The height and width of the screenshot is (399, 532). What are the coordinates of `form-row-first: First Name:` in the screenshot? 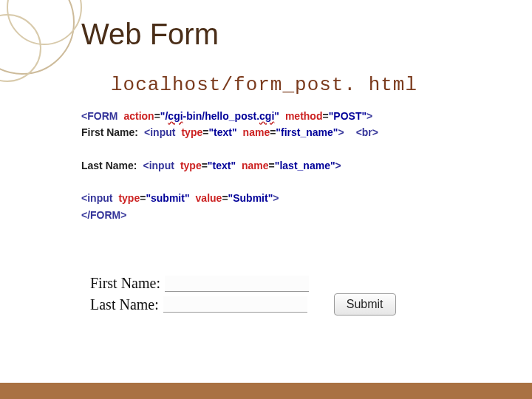 It's located at (243, 284).